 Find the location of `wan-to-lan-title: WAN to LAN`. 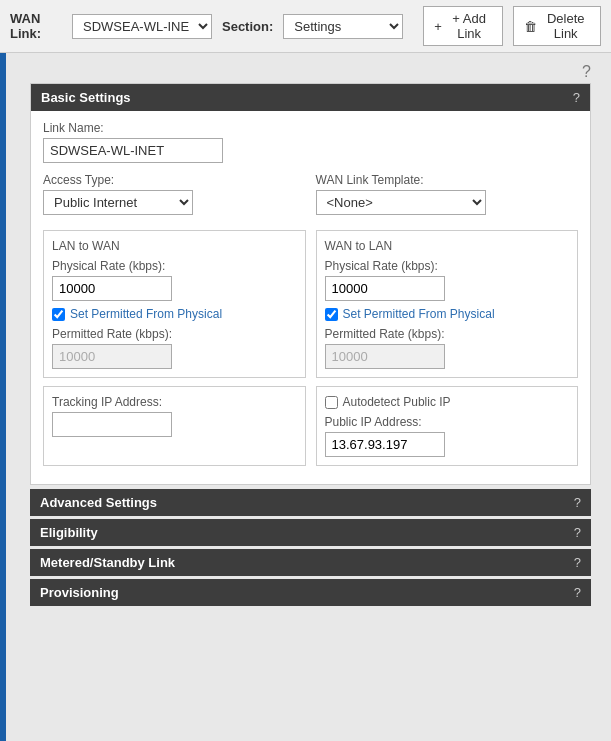

wan-to-lan-title: WAN to LAN is located at coordinates (448, 246).